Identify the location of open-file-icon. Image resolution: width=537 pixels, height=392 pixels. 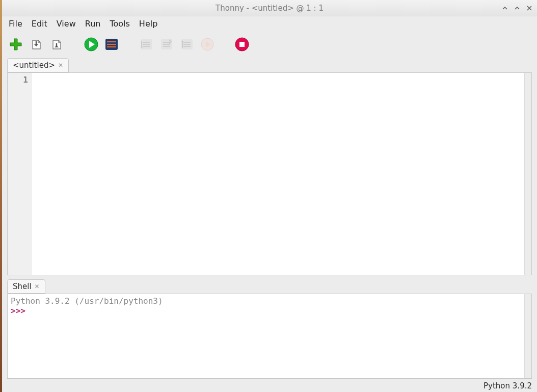
(36, 44).